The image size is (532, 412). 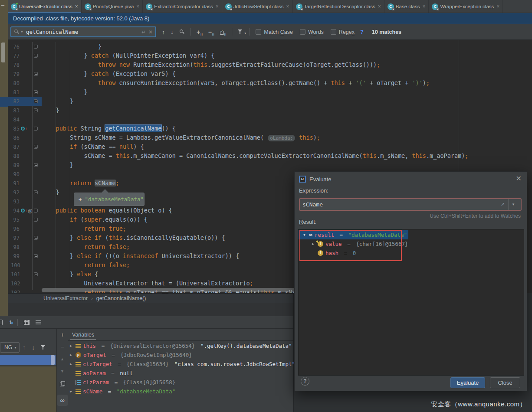 What do you see at coordinates (181, 383) in the screenshot?
I see `variable-row: clzParam = {Class[0]@15658}` at bounding box center [181, 383].